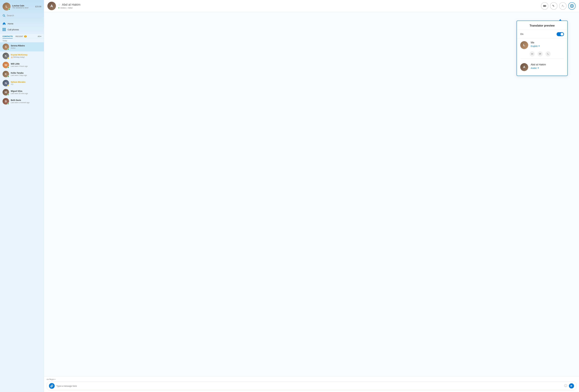 The height and width of the screenshot is (392, 579). What do you see at coordinates (563, 6) in the screenshot?
I see `add-contact-button` at bounding box center [563, 6].